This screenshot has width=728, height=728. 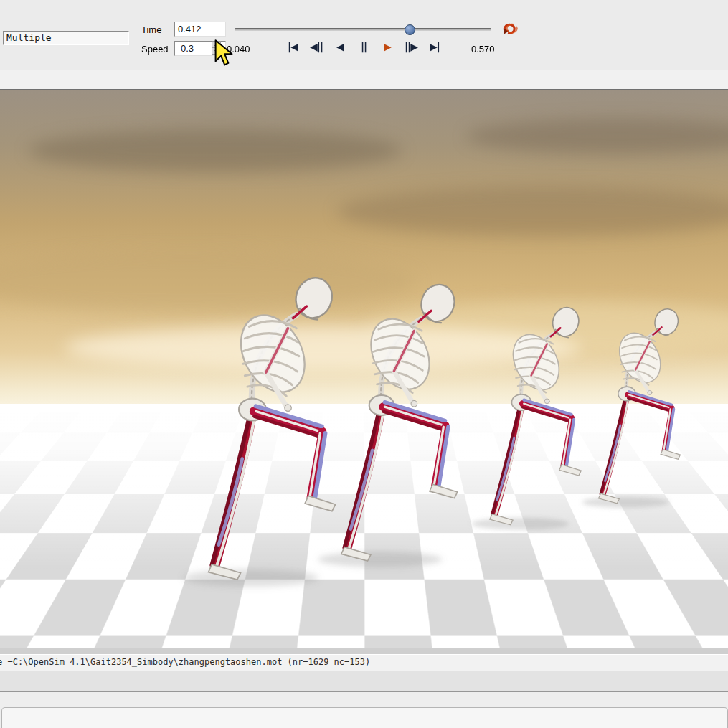 I want to click on spin-down-icon, so click(x=217, y=52).